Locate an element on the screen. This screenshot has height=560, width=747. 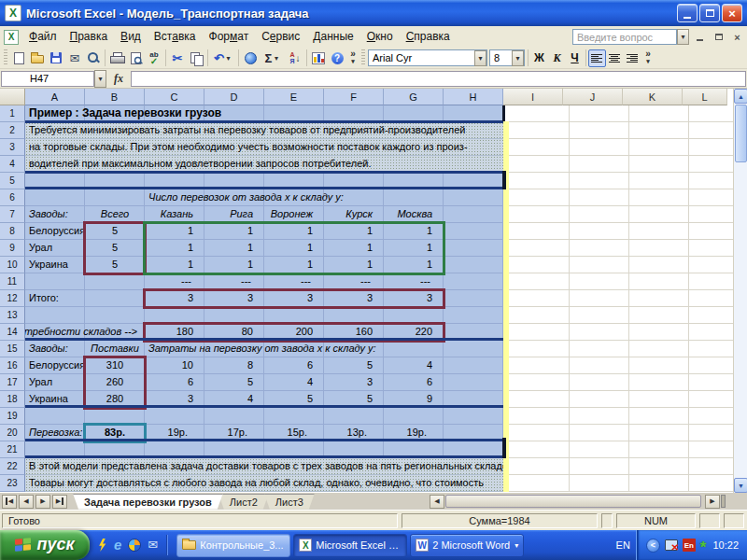
column-header-I: I is located at coordinates (533, 97).